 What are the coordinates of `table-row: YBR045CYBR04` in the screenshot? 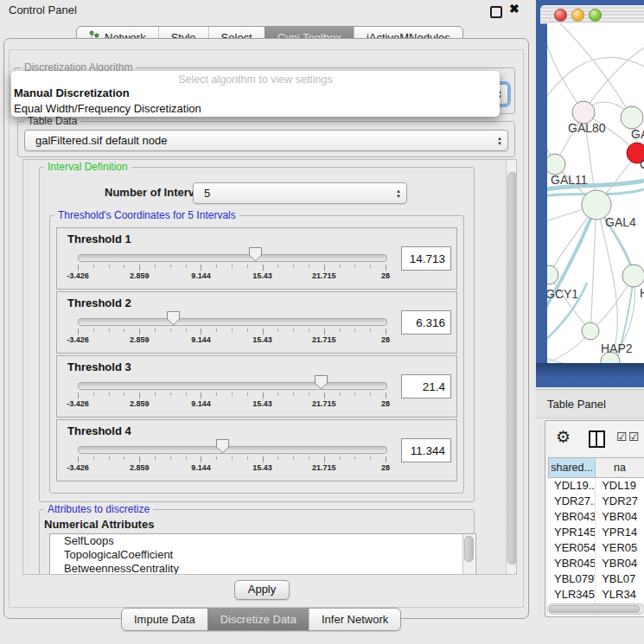 It's located at (596, 564).